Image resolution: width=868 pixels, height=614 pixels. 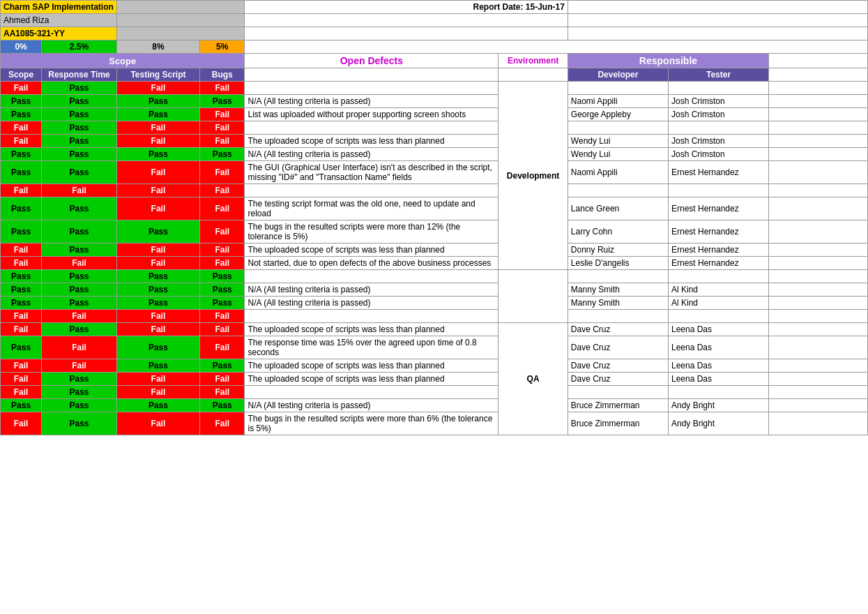 I want to click on id-cell: AA1085-321-YY, so click(x=59, y=33).